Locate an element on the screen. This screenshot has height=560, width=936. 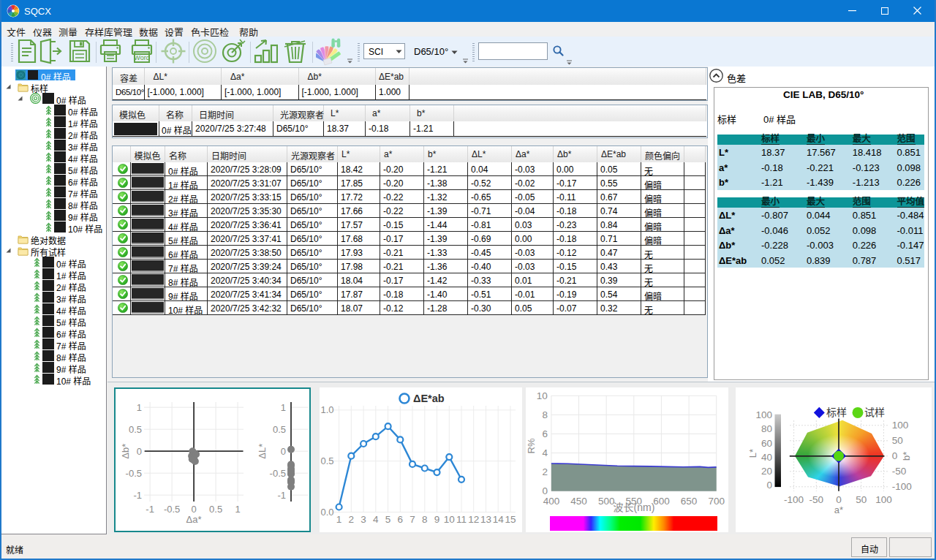
svg-text: b* is located at coordinates (907, 456).